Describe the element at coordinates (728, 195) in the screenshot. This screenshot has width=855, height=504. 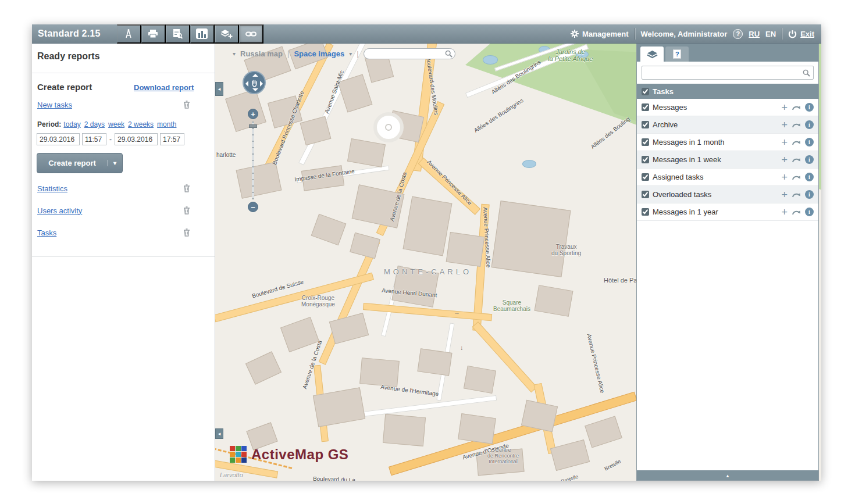
I see `layer-row: Overloaded tasks + i` at that location.